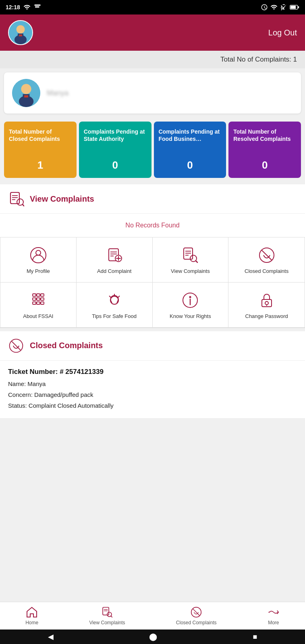  What do you see at coordinates (107, 623) in the screenshot?
I see `nav-view-complaints-label: View Complaints` at bounding box center [107, 623].